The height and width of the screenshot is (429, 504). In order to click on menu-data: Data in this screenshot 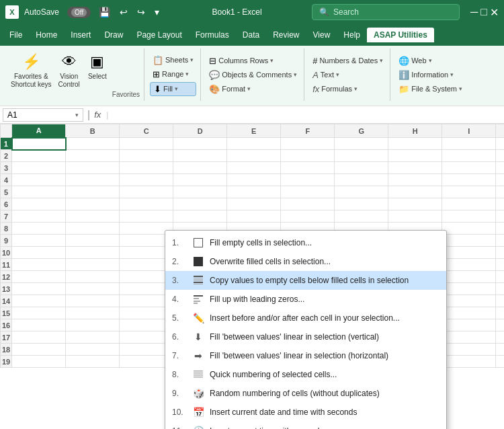, I will do `click(251, 35)`.